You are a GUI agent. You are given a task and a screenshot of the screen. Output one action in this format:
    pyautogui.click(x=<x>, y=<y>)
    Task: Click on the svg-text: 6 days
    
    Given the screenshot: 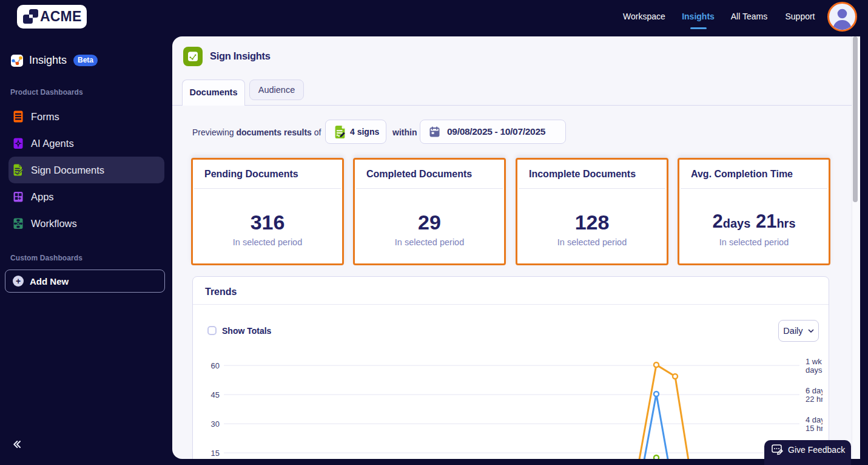 What is the action you would take?
    pyautogui.click(x=817, y=391)
    